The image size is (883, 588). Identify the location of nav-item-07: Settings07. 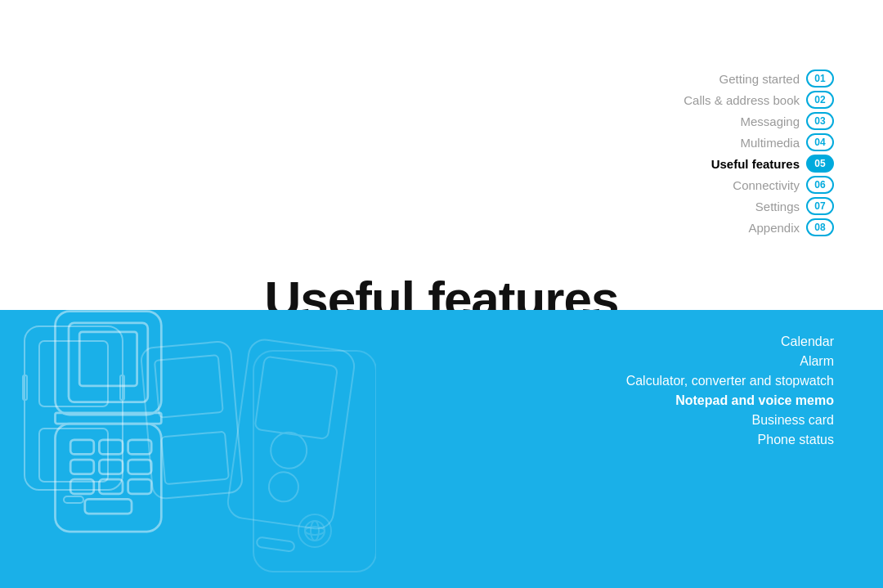
(795, 206).